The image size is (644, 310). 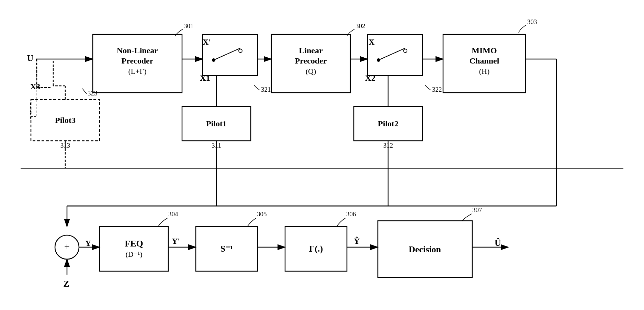 I want to click on svg-text: 323, so click(x=93, y=93).